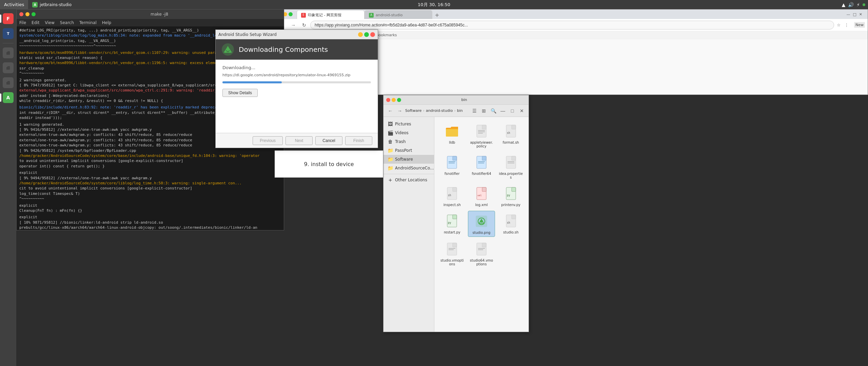 The image size is (868, 366). I want to click on new-tab-button: +, so click(437, 15).